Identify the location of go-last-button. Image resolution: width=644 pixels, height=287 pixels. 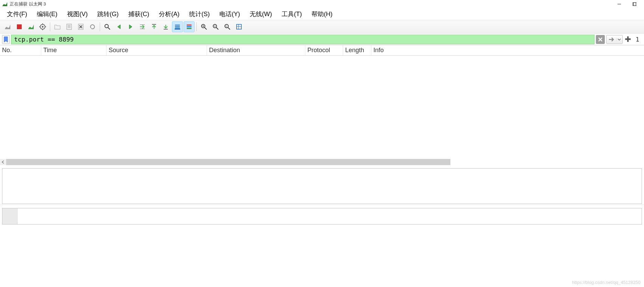
(166, 27).